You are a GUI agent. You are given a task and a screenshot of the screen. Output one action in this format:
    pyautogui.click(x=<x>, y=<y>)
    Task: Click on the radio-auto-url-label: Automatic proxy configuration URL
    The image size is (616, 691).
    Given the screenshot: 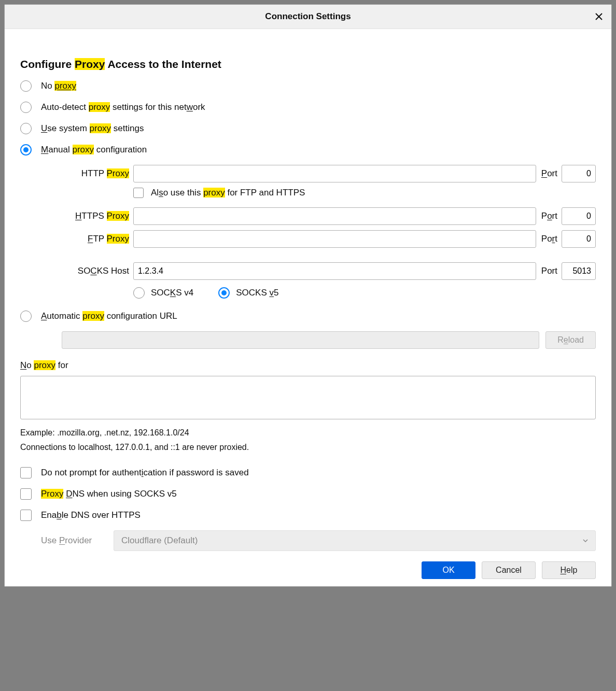 What is the action you would take?
    pyautogui.click(x=109, y=316)
    